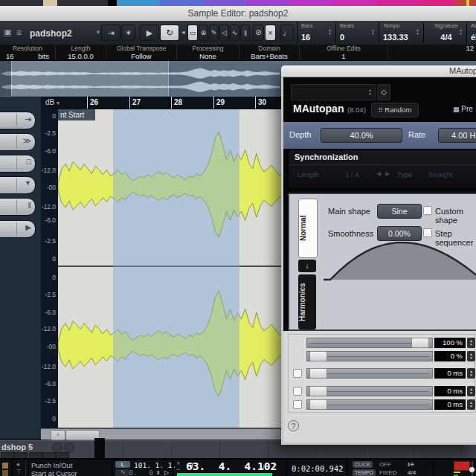 The width and height of the screenshot is (476, 476). I want to click on sync-prev-icon: ◀, so click(379, 174).